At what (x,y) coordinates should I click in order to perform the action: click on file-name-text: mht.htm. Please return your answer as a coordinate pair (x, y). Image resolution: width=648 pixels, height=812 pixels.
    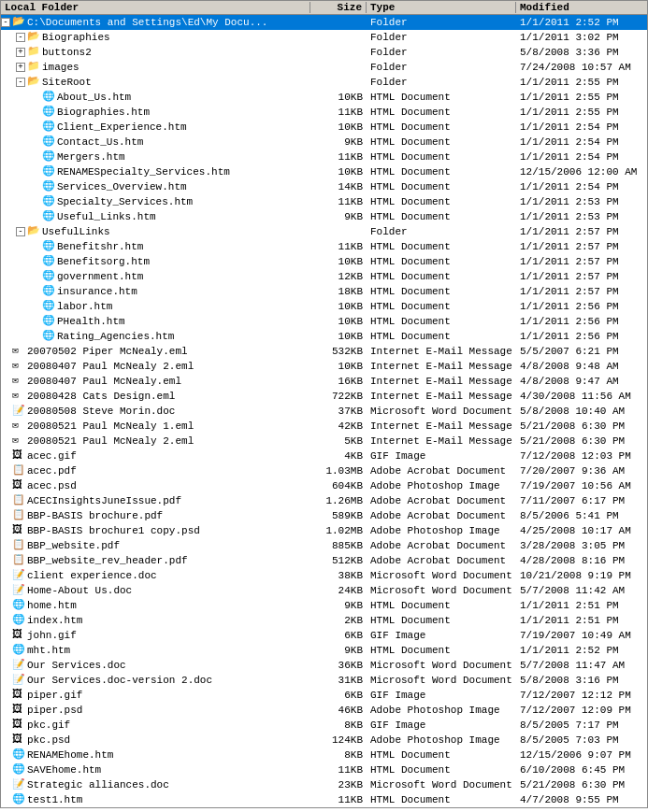
    Looking at the image, I should click on (49, 650).